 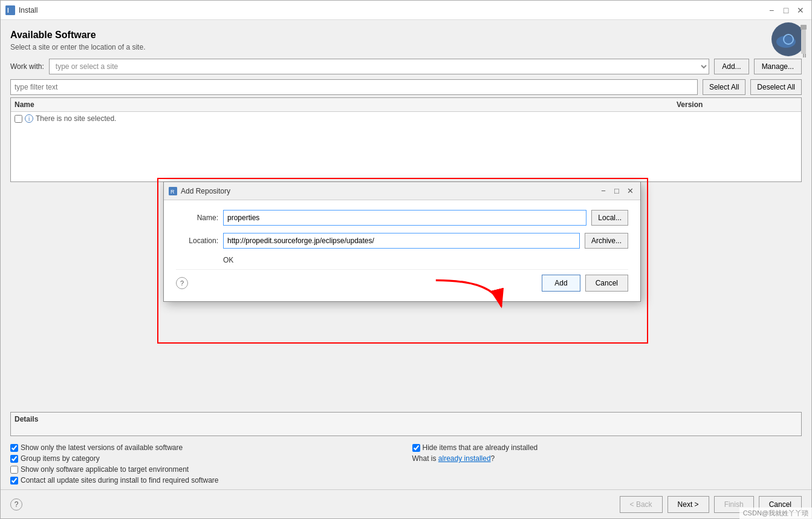 I want to click on already-installed-link: already installed, so click(x=464, y=459).